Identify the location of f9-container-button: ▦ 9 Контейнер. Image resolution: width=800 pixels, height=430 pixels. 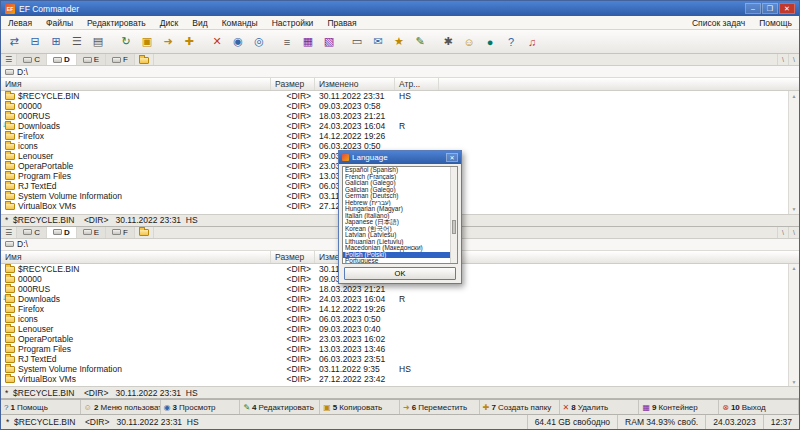
(679, 407).